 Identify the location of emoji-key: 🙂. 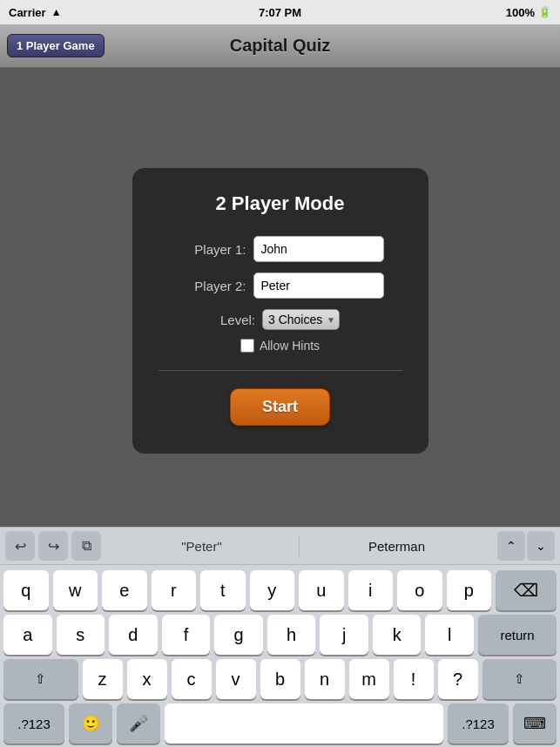
(91, 723).